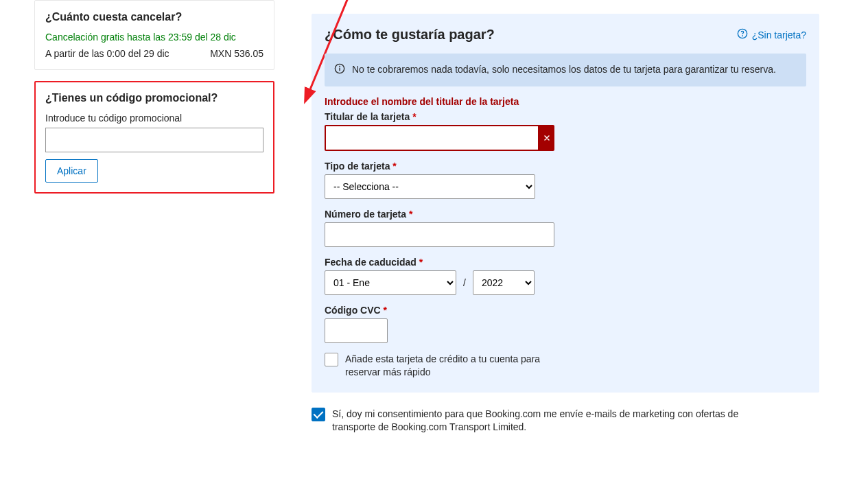  I want to click on fee-from-text: A partir de las 0:00 del 29 dic, so click(107, 54).